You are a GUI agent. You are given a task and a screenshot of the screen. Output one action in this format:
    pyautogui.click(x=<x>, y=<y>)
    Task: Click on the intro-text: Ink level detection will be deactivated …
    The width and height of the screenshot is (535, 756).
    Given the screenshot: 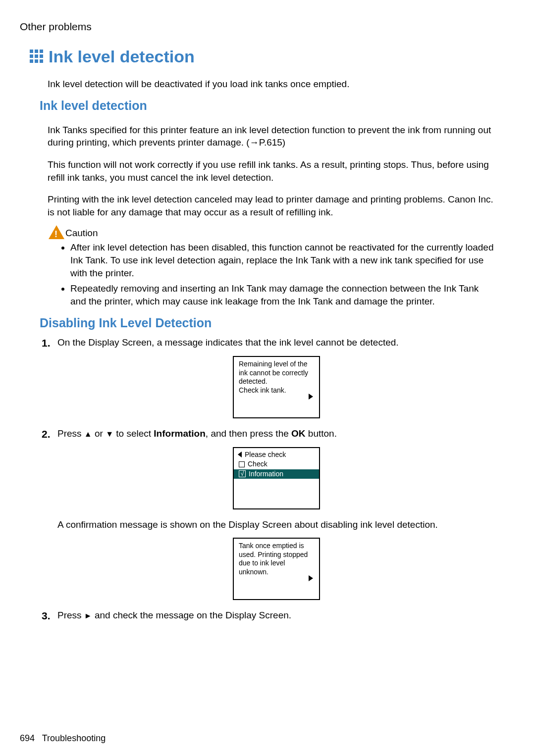 What is the action you would take?
    pyautogui.click(x=271, y=84)
    